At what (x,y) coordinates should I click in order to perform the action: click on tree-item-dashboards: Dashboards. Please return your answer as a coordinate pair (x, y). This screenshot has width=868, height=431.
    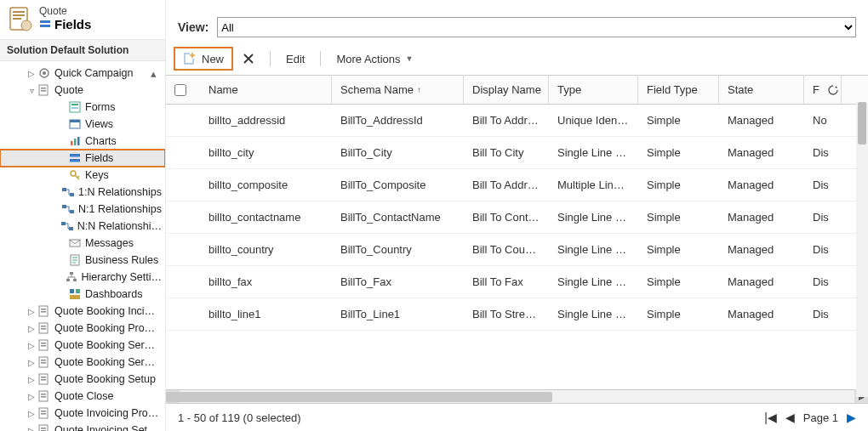
    Looking at the image, I should click on (83, 294).